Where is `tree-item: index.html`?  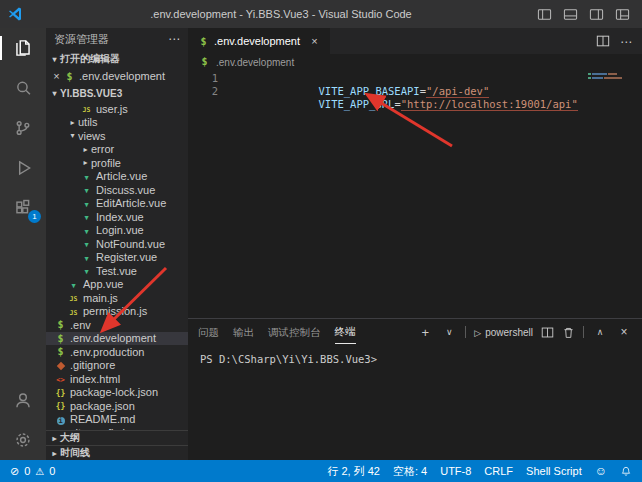 tree-item: index.html is located at coordinates (117, 379).